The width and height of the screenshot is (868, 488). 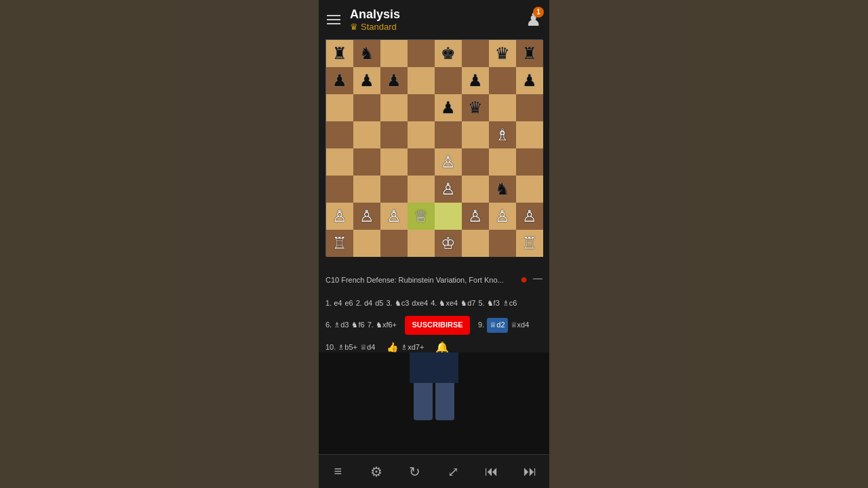 I want to click on board-cell-r5c4: ♙, so click(x=448, y=189).